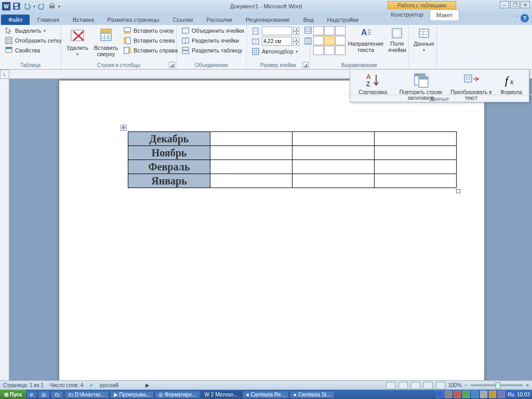 This screenshot has width=532, height=399. I want to click on minimize-ribbon-icon: ˆ, so click(517, 18).